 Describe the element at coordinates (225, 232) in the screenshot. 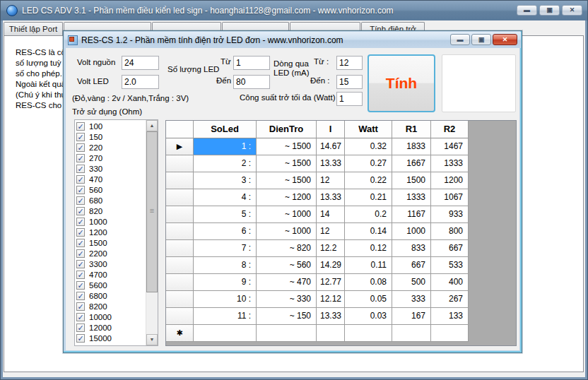

I see `grid-cell: 6 :` at that location.